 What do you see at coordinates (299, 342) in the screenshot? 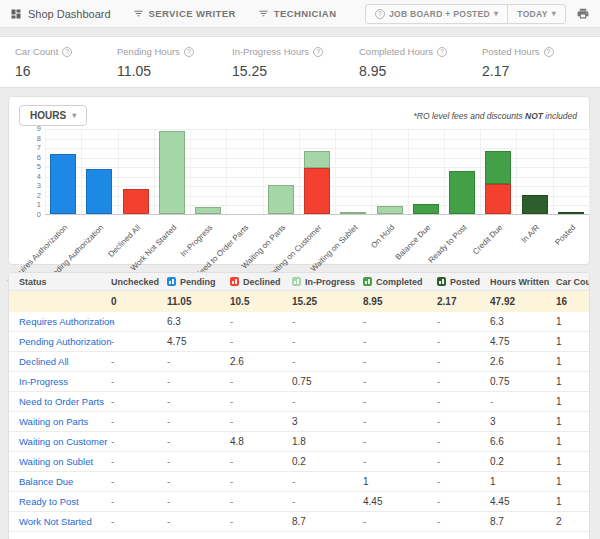
I see `table-row: Pending Authorization-4.75----4.751` at bounding box center [299, 342].